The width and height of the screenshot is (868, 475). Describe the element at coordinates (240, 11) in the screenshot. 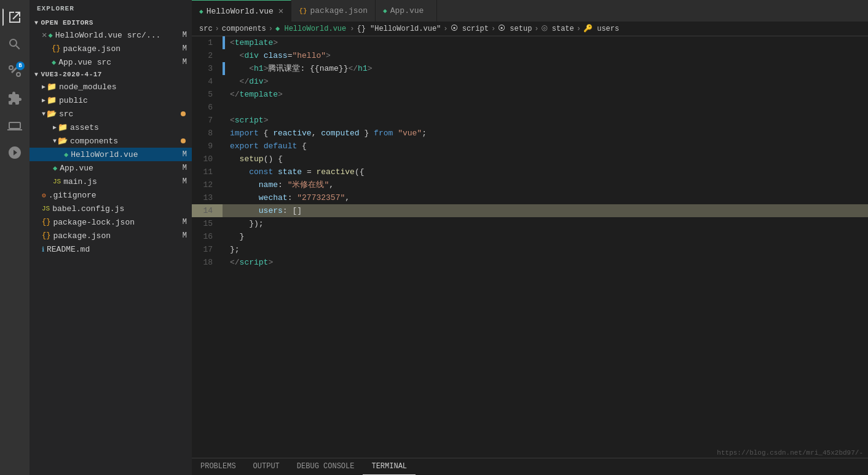

I see `tab-label-0: HelloWorld.vue` at that location.